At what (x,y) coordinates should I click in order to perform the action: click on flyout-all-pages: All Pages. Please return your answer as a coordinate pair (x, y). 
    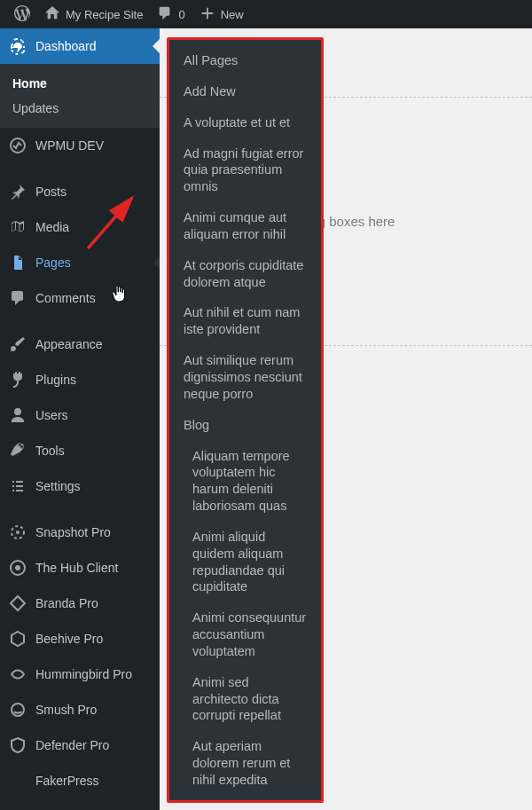
    Looking at the image, I should click on (245, 60).